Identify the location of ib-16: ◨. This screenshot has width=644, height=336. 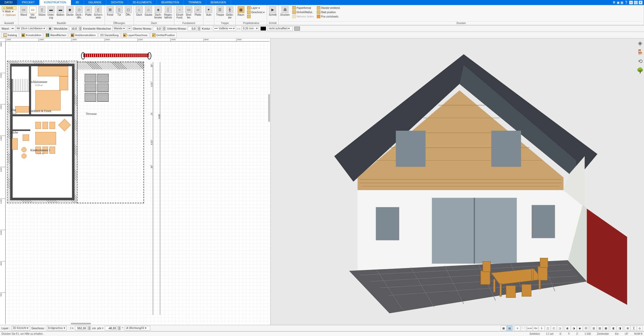
(620, 328).